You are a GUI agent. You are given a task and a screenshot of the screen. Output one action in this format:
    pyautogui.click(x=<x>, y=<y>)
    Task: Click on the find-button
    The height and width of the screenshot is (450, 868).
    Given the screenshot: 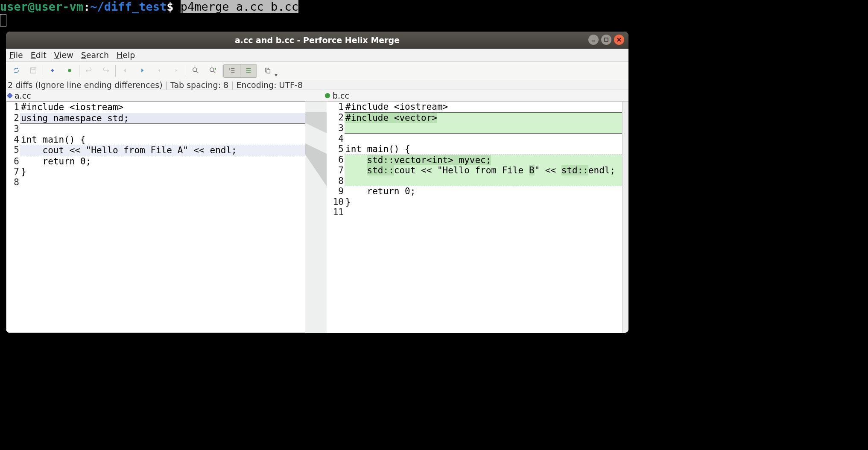 What is the action you would take?
    pyautogui.click(x=196, y=71)
    